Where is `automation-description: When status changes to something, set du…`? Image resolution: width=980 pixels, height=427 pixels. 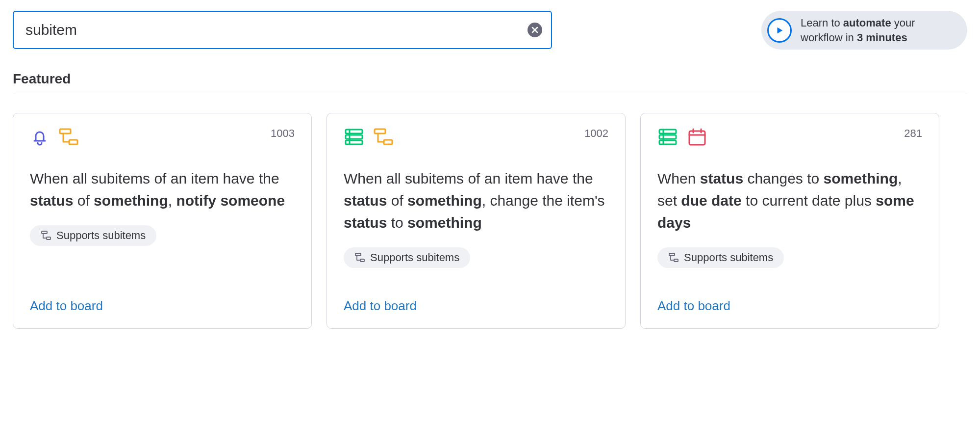
automation-description: When status changes to something, set du… is located at coordinates (790, 200).